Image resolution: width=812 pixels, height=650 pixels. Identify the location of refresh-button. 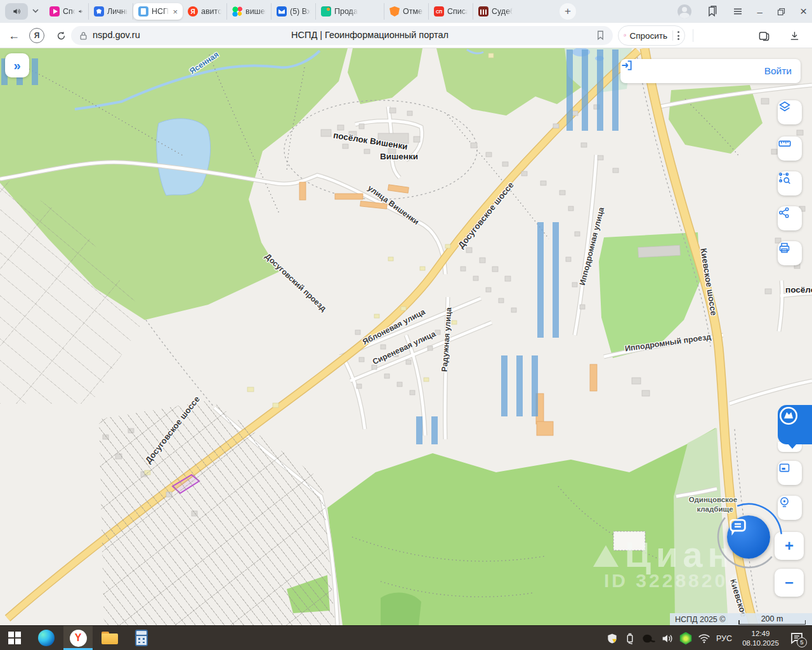
(61, 36).